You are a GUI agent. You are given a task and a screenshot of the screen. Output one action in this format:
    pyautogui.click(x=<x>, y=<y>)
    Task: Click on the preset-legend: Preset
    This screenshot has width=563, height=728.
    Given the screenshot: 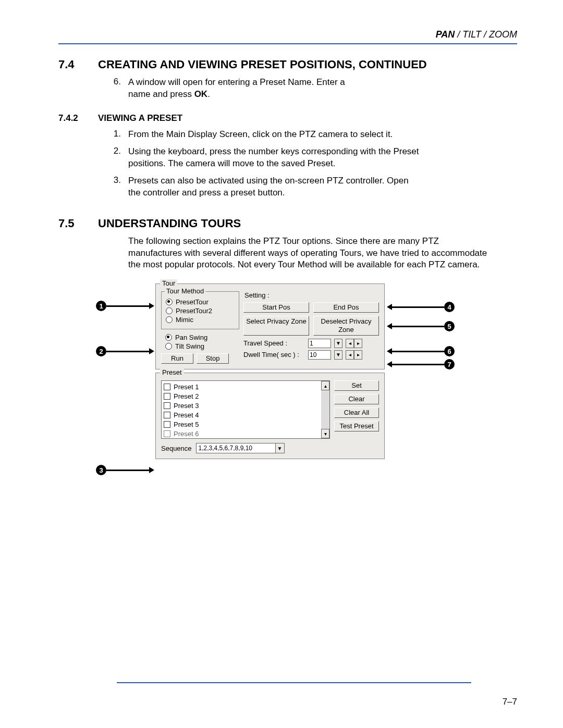 What is the action you would take?
    pyautogui.click(x=172, y=372)
    